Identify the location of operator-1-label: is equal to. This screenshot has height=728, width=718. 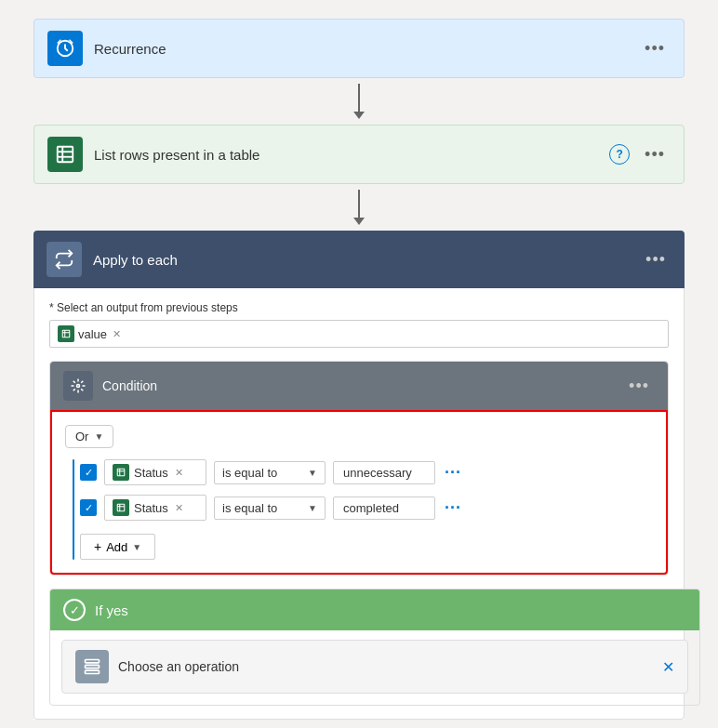
(249, 472).